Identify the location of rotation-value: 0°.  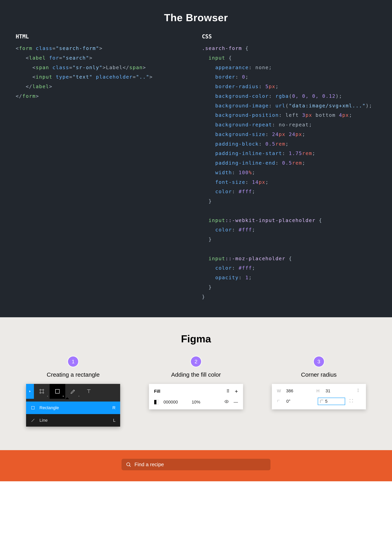
(300, 402).